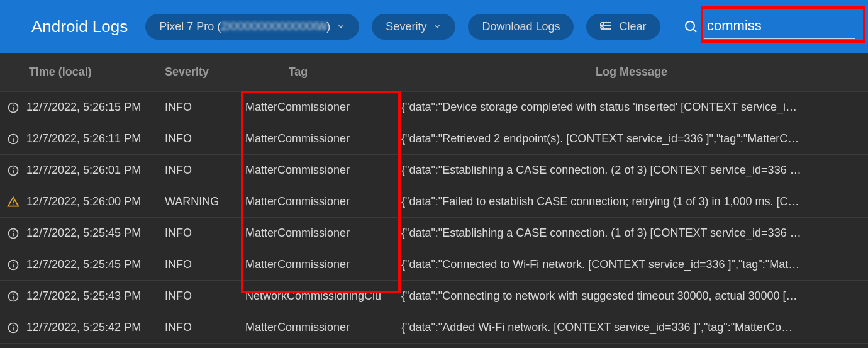 The height and width of the screenshot is (348, 868). Describe the element at coordinates (521, 26) in the screenshot. I see `download-logs-button: Download Logs` at that location.